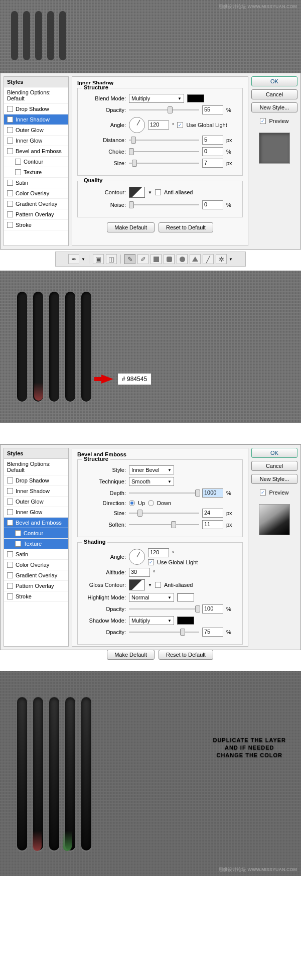 This screenshot has height=980, width=301. I want to click on gloss-contour-picker, so click(137, 585).